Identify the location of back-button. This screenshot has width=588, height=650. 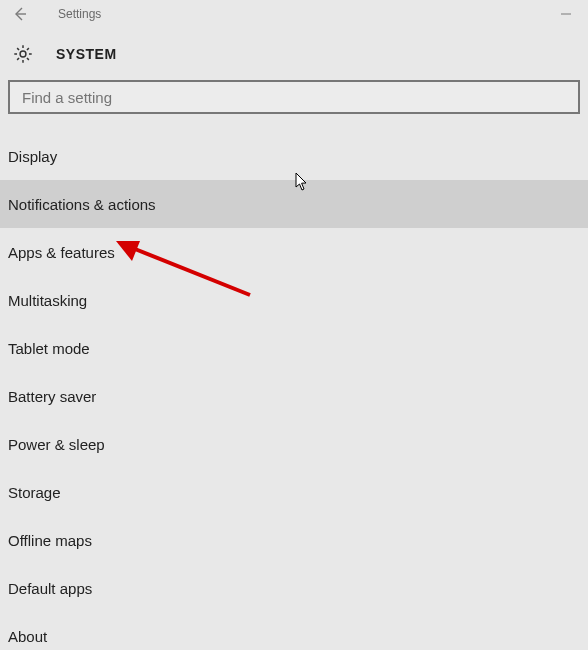
(20, 14).